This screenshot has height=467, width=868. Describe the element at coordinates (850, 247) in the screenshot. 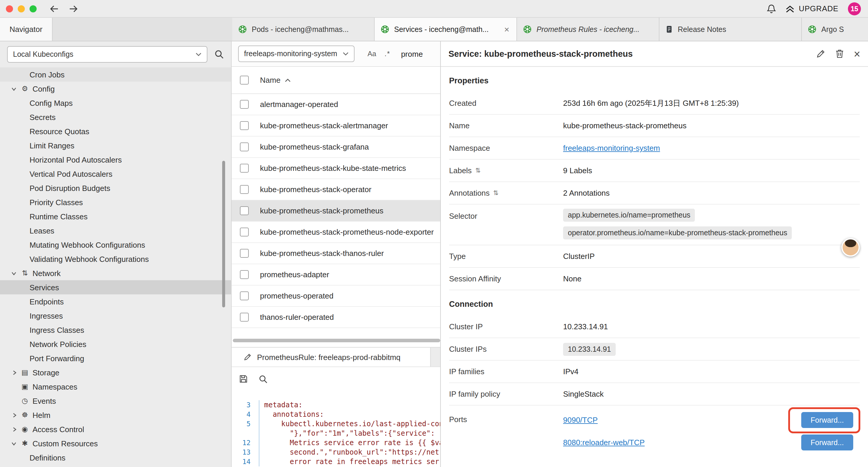

I see `avatar` at that location.